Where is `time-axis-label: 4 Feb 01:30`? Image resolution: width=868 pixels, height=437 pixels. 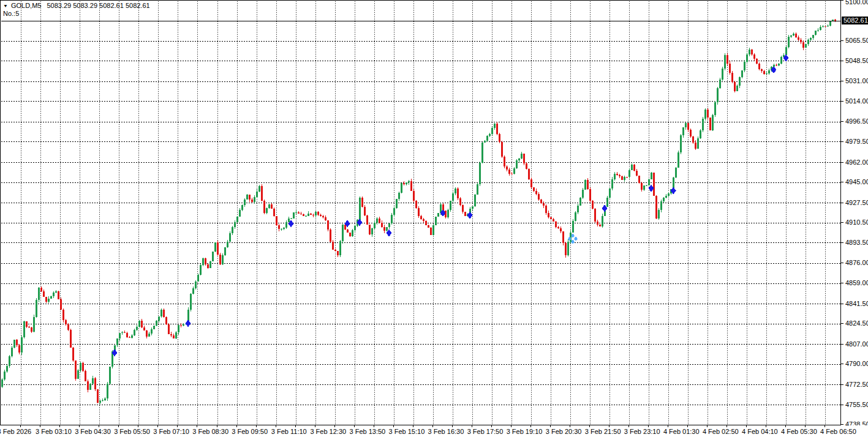
time-axis-label: 4 Feb 01:30 is located at coordinates (681, 431).